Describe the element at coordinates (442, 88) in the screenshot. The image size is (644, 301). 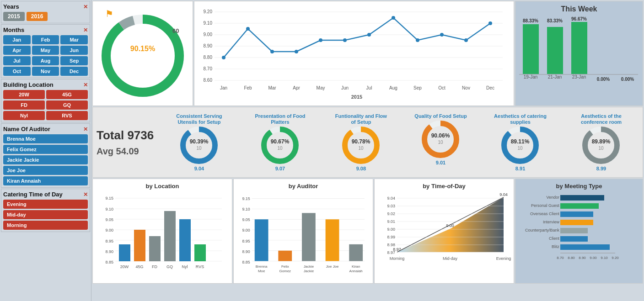
I see `svg-text: Oct` at that location.